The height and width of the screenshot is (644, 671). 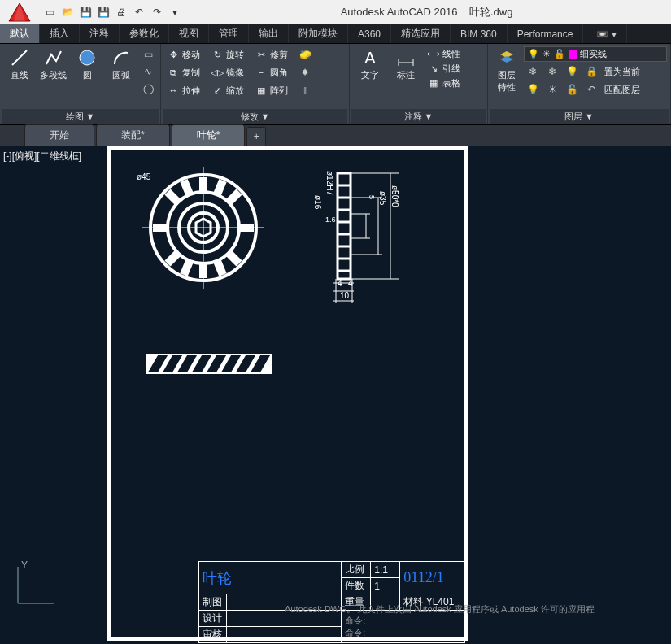 I want to click on trust-message: Autodesk DWG。 此文件上次由 Autodesk 应用程序或 Auto…, so click(x=439, y=610).